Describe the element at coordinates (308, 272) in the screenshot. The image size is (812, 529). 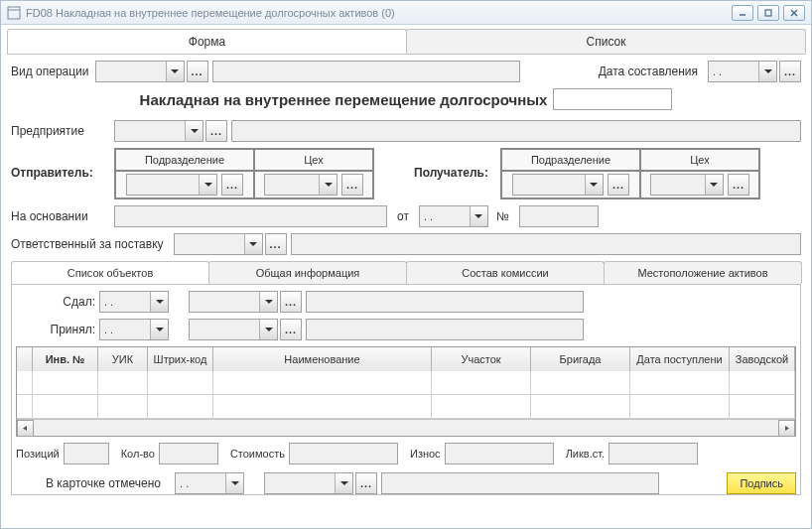
I see `tab-general: Общая информация` at that location.